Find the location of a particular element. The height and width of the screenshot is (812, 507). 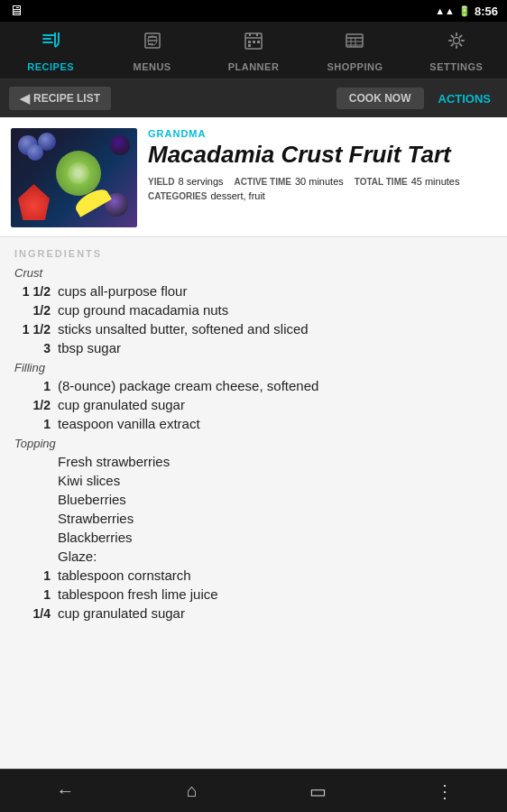

ingredient-text: teaspoon vanilla extract is located at coordinates (129, 424).